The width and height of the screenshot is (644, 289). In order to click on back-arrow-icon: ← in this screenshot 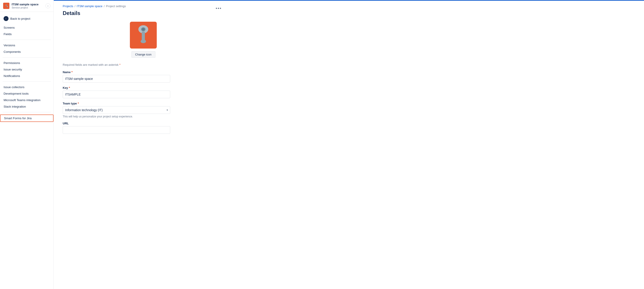, I will do `click(6, 18)`.